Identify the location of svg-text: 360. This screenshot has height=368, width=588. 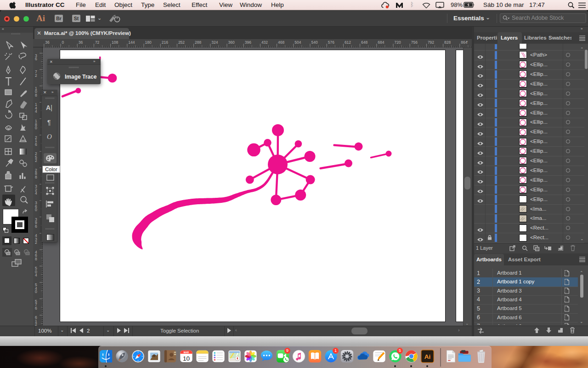
(232, 42).